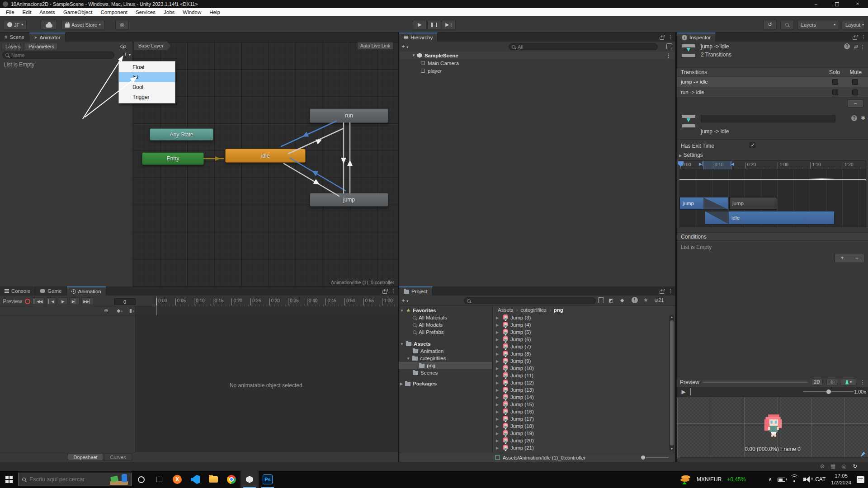  Describe the element at coordinates (858, 4) in the screenshot. I see `close-button: ×` at that location.